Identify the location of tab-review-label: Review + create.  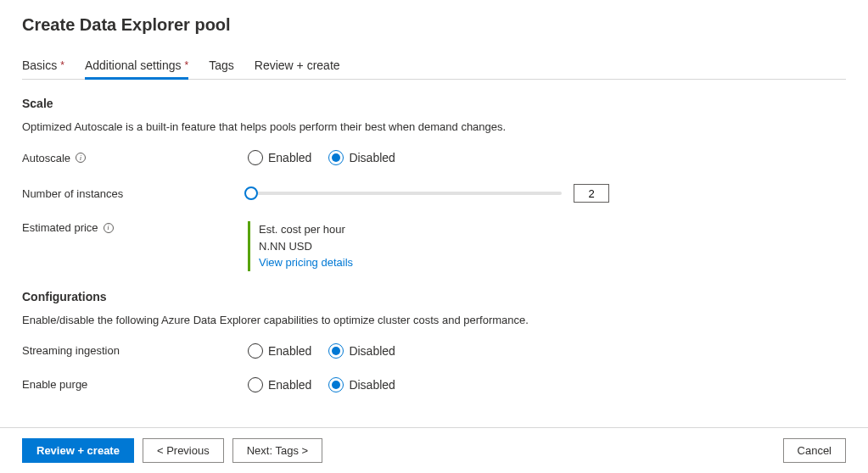
(297, 65).